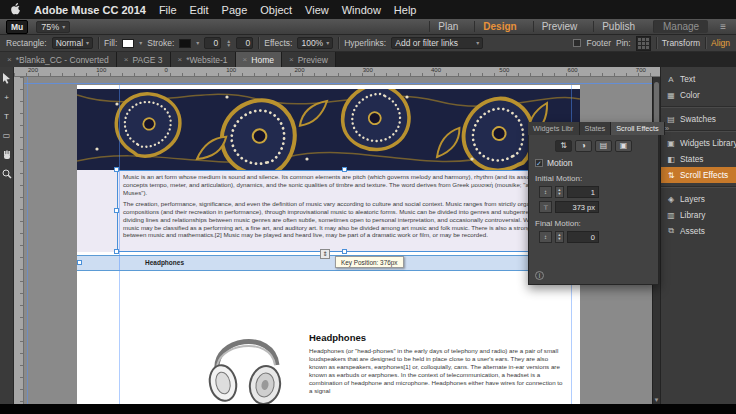 The width and height of the screenshot is (736, 414). What do you see at coordinates (259, 60) in the screenshot?
I see `doc-tab-home: ×Home` at bounding box center [259, 60].